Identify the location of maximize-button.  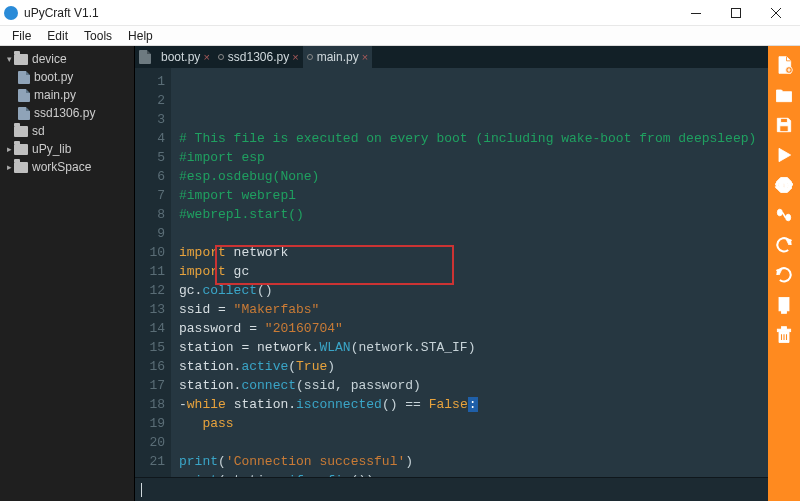
(736, 13).